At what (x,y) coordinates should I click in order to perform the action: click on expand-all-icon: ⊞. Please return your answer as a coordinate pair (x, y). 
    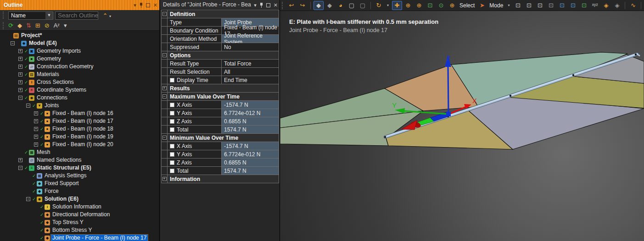
    Looking at the image, I should click on (38, 26).